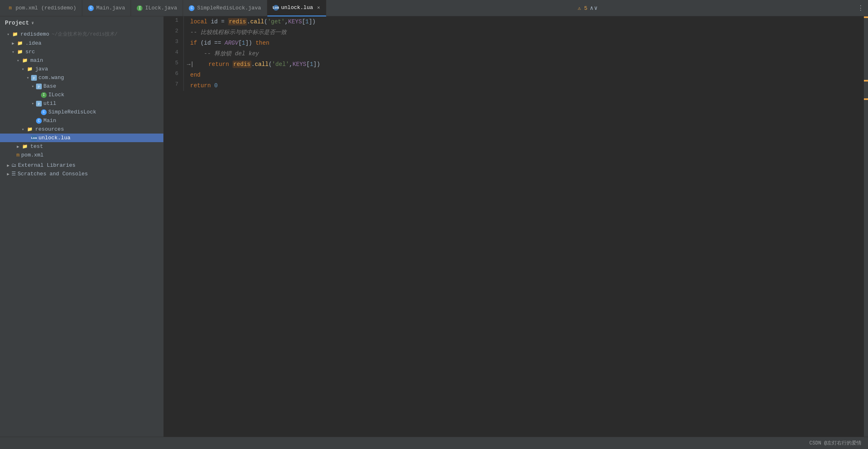 The image size is (868, 449). Describe the element at coordinates (28, 78) in the screenshot. I see `tree-arrow-com-wang: ▾` at that location.